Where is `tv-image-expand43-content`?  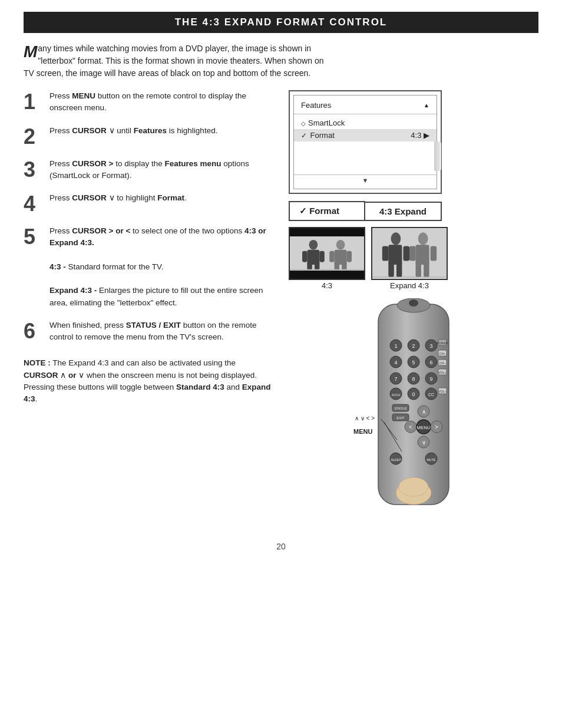
tv-image-expand43-content is located at coordinates (409, 253).